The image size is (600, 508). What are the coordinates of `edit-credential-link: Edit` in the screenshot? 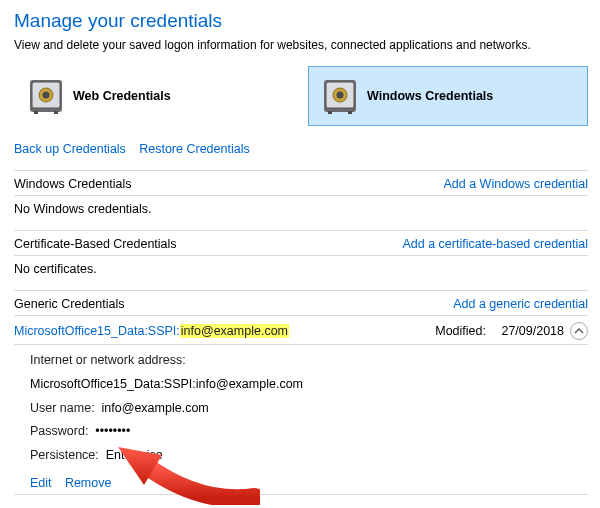 It's located at (41, 483).